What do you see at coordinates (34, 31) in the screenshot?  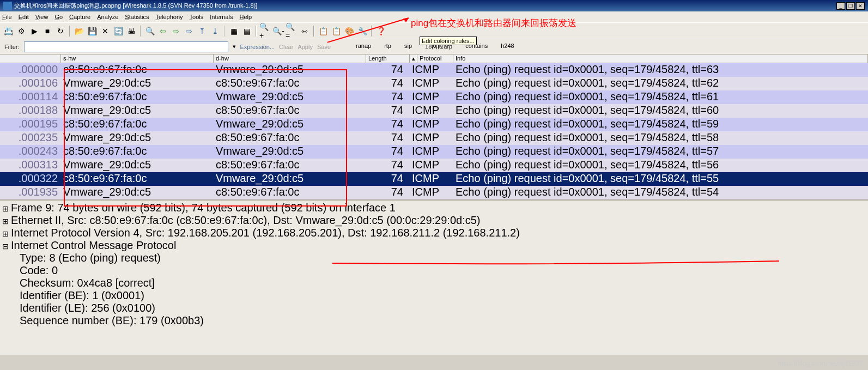 I see `start-capture-icon: ▶` at bounding box center [34, 31].